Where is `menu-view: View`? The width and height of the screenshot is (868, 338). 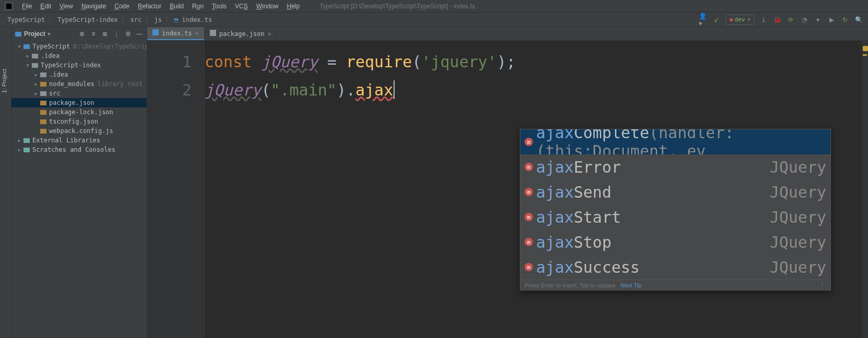
menu-view: View is located at coordinates (66, 6).